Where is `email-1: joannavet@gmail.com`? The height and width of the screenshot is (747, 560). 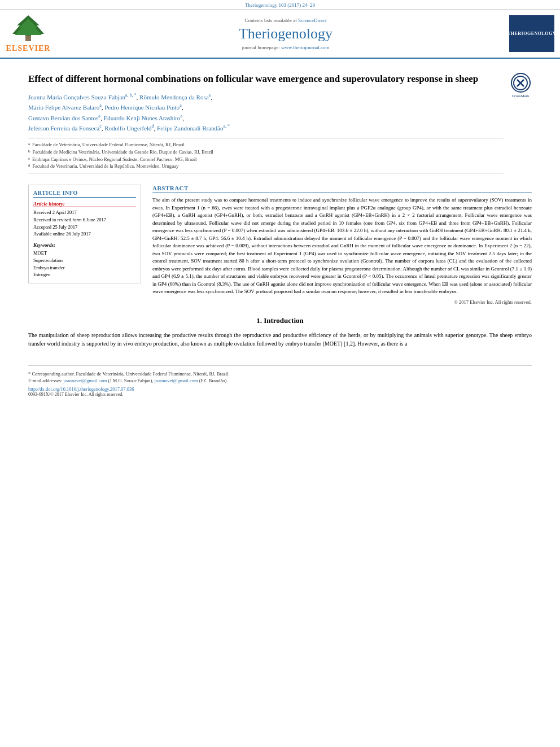 email-1: joannavet@gmail.com is located at coordinates (85, 381).